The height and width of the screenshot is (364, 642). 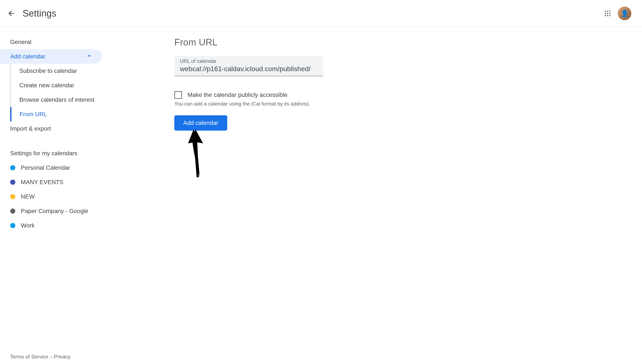 I want to click on calendar-item-paper-company: Paper Company - Google, so click(x=55, y=211).